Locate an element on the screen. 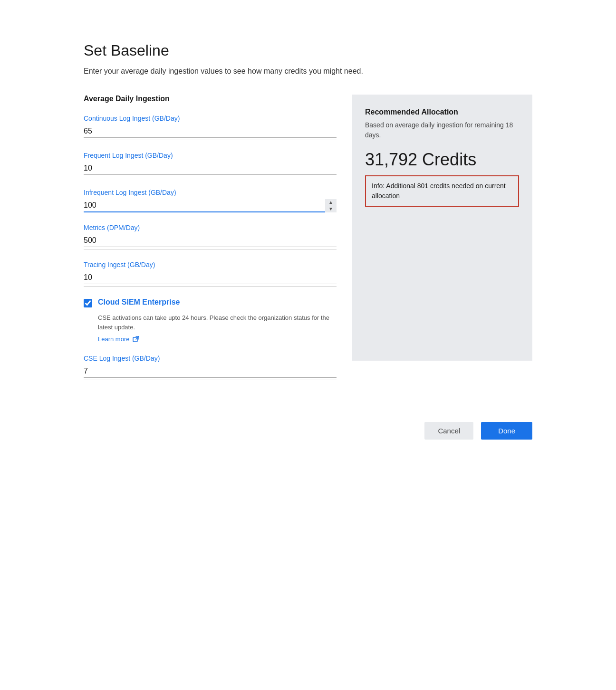  footer-area: Cancel Done is located at coordinates (308, 427).